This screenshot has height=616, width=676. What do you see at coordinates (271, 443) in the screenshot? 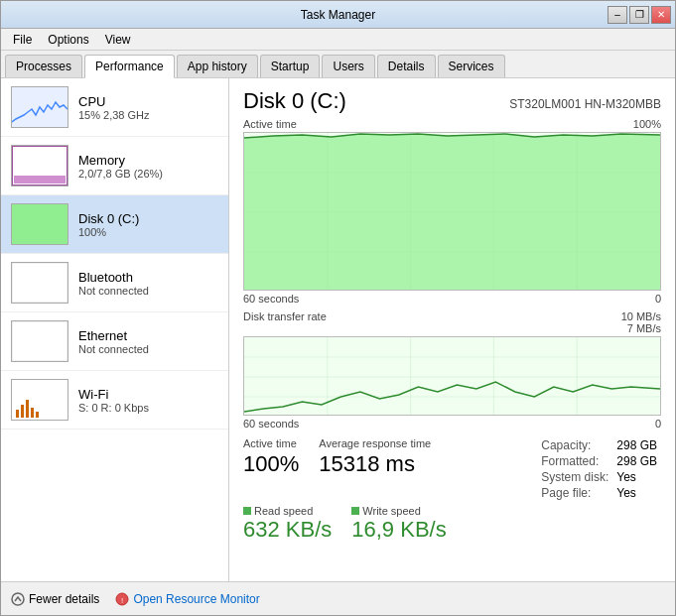
I see `active-time-stat-label: Active time` at bounding box center [271, 443].